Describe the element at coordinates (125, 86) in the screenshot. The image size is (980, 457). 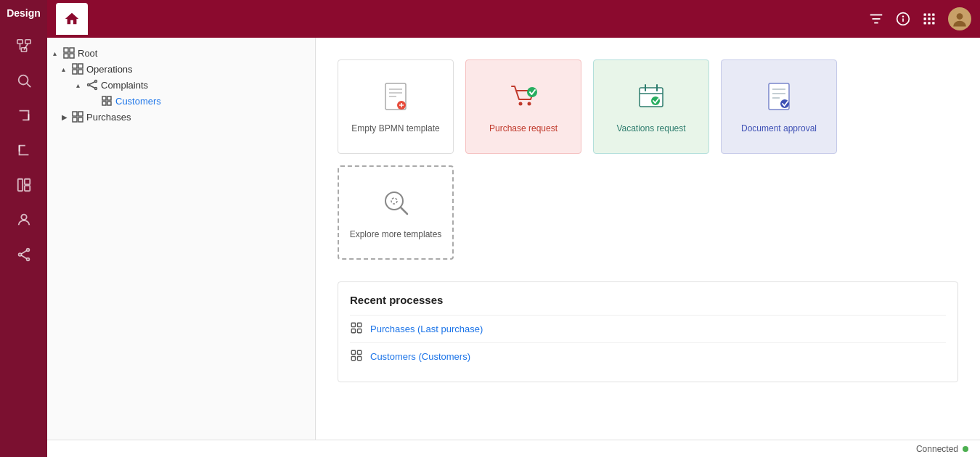
I see `tree-label-complaints: Complaints` at that location.